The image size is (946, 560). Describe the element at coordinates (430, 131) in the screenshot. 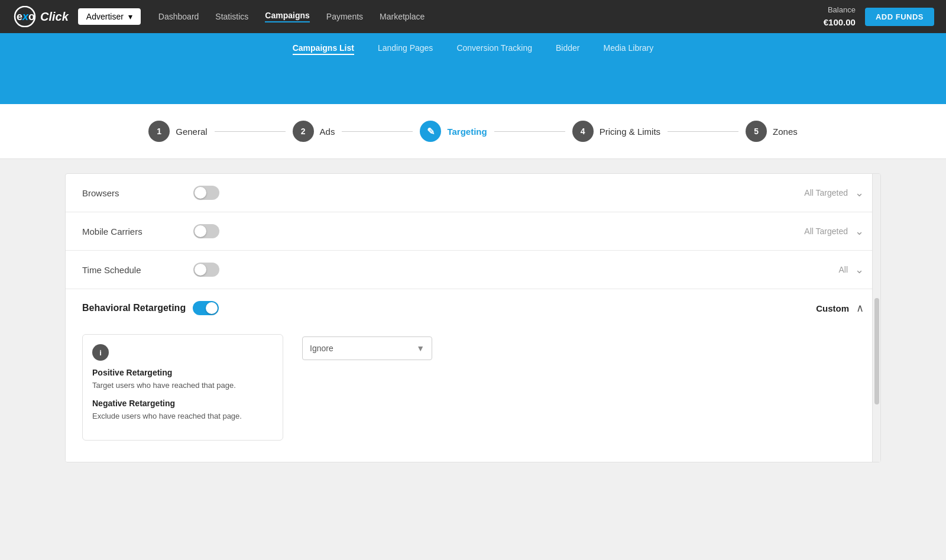

I see `step-3-circle: ✎` at that location.